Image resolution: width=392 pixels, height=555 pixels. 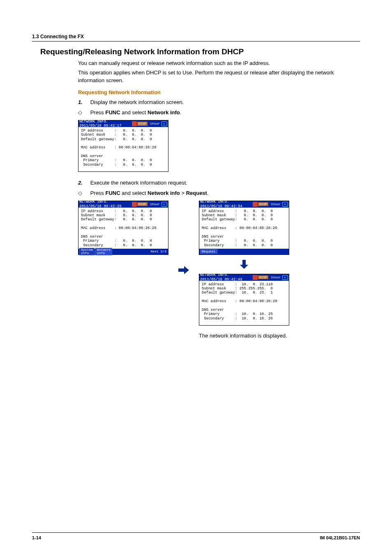 What do you see at coordinates (209, 252) in the screenshot?
I see `softkey-request: Request` at bounding box center [209, 252].